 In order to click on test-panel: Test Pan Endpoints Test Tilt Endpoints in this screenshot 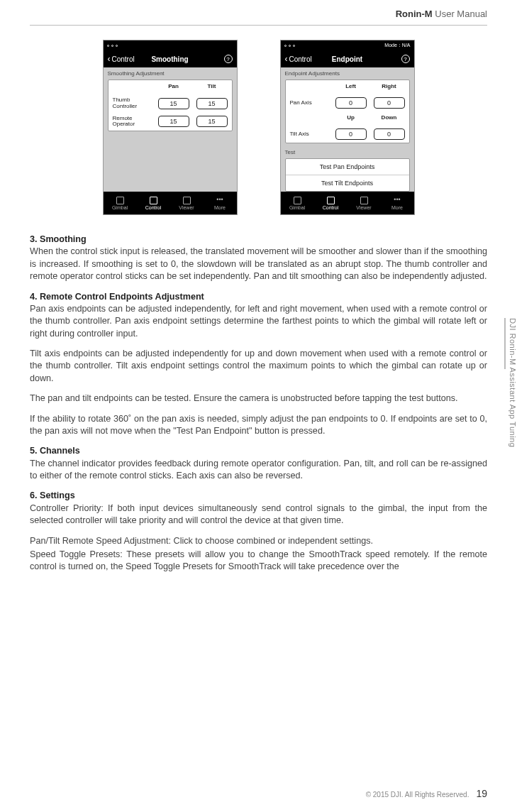, I will do `click(348, 175)`.